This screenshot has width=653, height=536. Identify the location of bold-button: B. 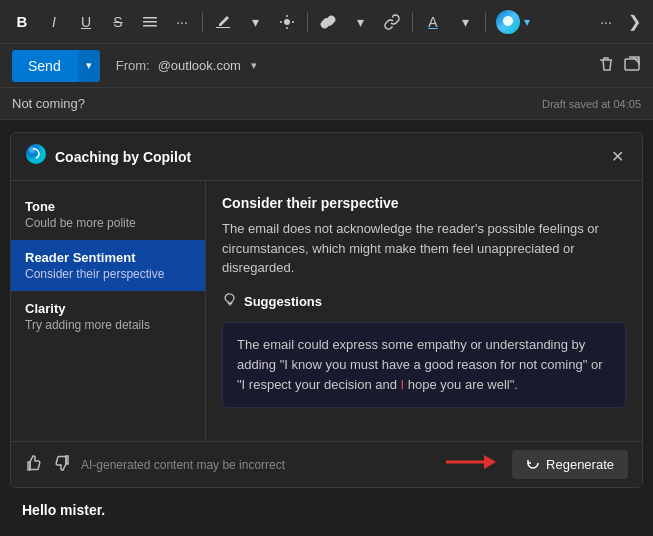
(22, 22).